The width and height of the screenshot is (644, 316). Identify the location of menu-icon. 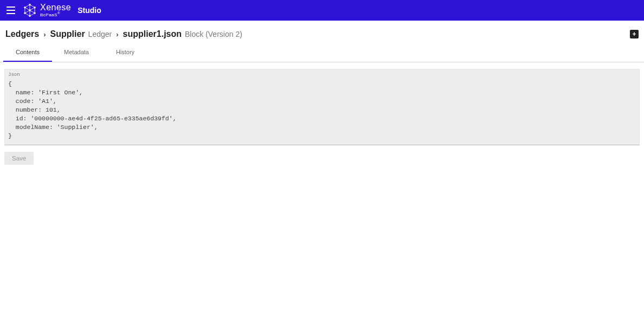
(11, 10).